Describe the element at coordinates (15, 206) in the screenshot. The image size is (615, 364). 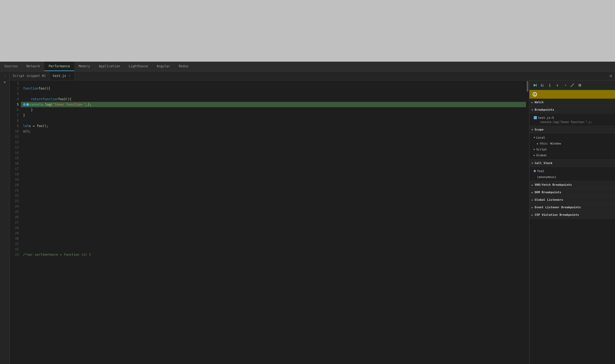
I see `line-num-24: 24` at that location.